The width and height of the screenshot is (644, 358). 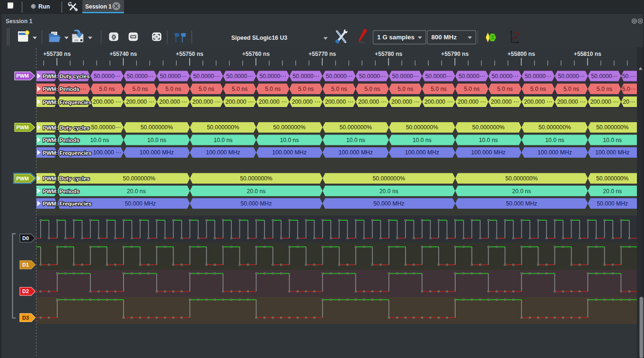 I want to click on svg-text: +55790 ns, so click(x=455, y=54).